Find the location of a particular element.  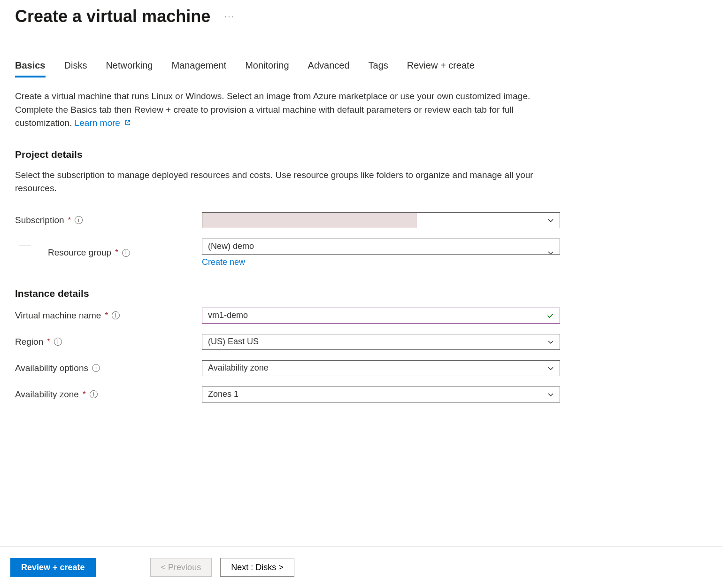

tab-management: Management is located at coordinates (199, 69).